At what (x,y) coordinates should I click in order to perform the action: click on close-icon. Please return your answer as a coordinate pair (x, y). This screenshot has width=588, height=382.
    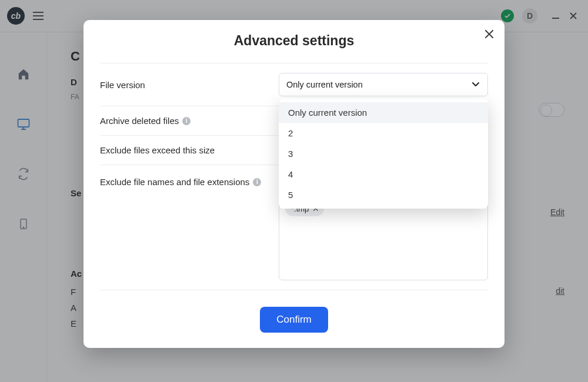
    Looking at the image, I should click on (489, 35).